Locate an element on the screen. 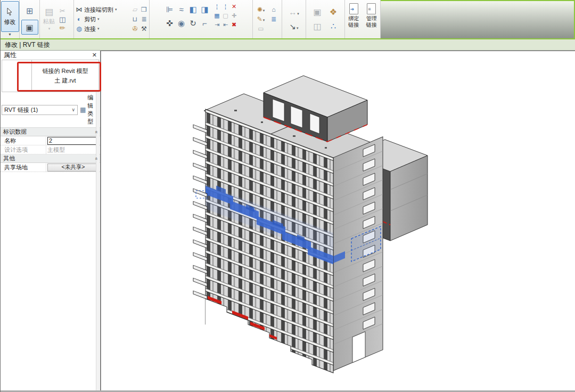  bind-link-button: ➜ 绑定 链接 is located at coordinates (354, 19).